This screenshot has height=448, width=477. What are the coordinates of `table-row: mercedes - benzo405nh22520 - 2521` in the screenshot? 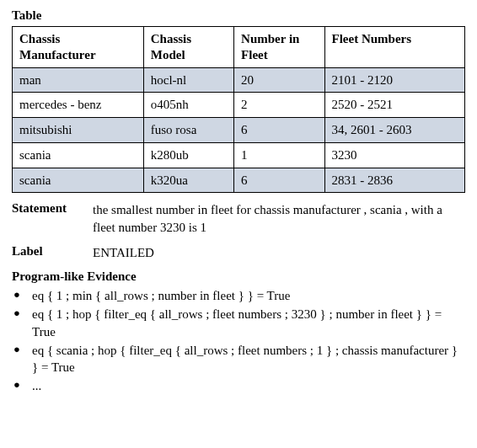 It's located at (239, 105).